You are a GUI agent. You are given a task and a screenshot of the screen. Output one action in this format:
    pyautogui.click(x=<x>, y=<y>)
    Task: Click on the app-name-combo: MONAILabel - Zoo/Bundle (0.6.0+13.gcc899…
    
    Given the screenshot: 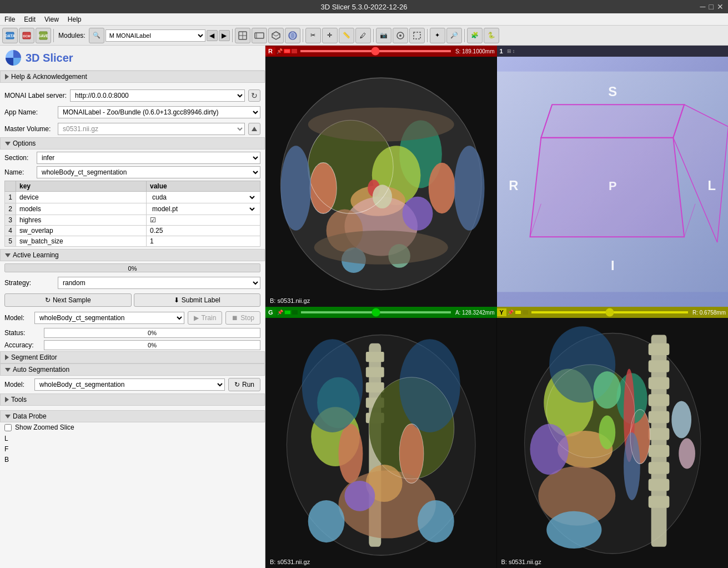 What is the action you would take?
    pyautogui.click(x=159, y=112)
    